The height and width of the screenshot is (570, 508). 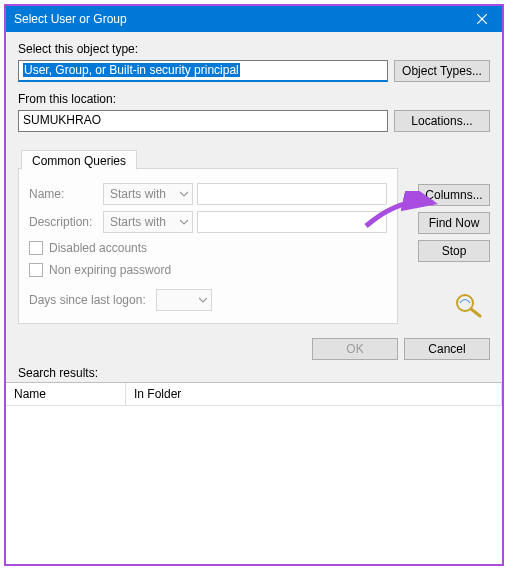 What do you see at coordinates (482, 19) in the screenshot?
I see `close-icon` at bounding box center [482, 19].